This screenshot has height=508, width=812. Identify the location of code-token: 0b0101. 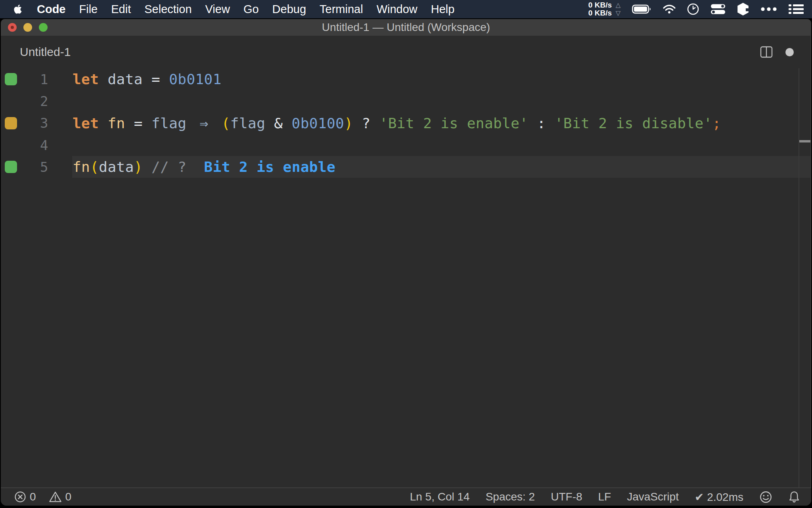
(195, 79).